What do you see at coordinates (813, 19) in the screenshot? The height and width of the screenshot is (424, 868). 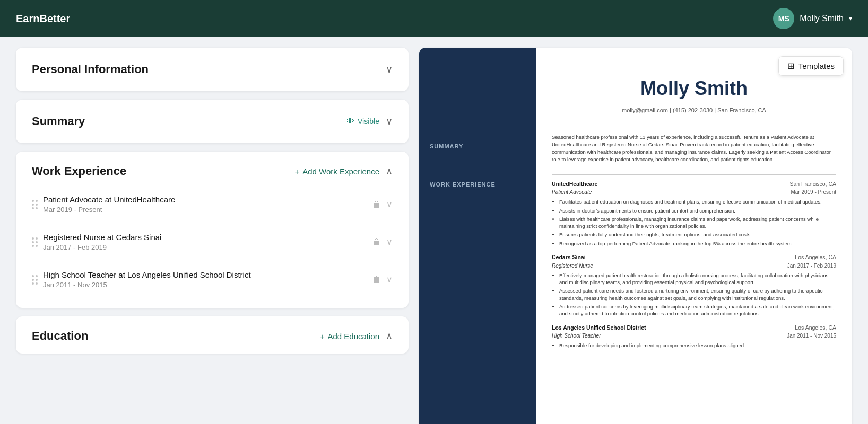 I see `user-menu: MS Molly Smith ▾` at bounding box center [813, 19].